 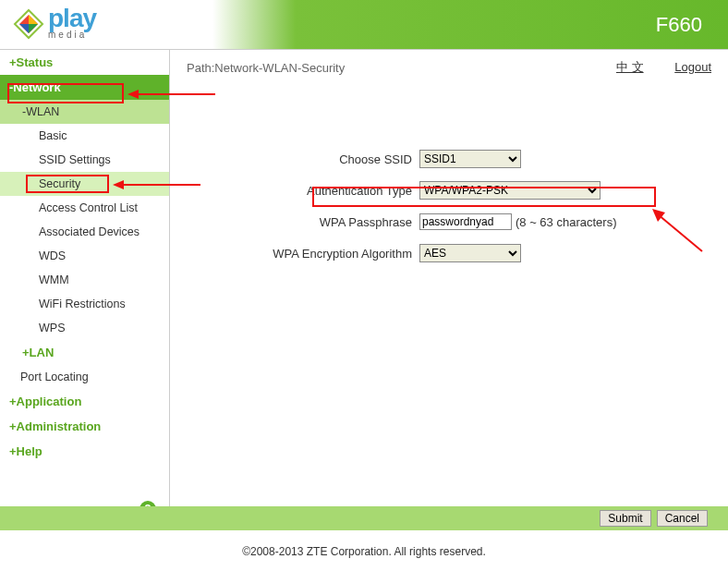 What do you see at coordinates (72, 18) in the screenshot?
I see `logo-play-text: play` at bounding box center [72, 18].